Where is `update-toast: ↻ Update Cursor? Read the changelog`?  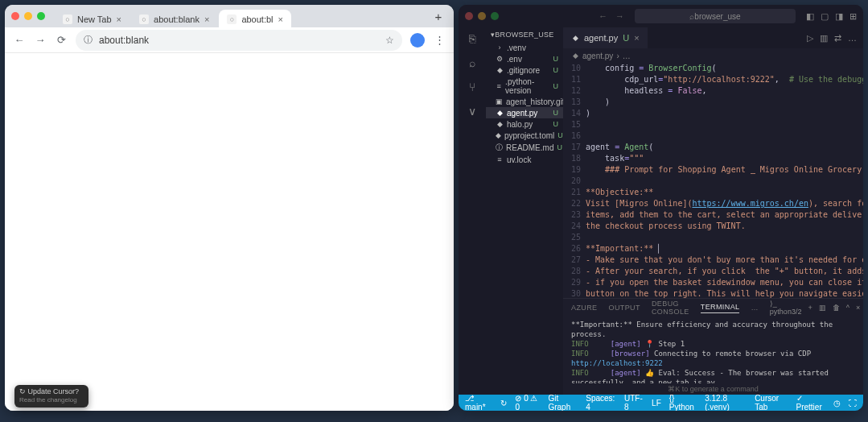
update-toast: ↻ Update Cursor? Read the changelog is located at coordinates (51, 396).